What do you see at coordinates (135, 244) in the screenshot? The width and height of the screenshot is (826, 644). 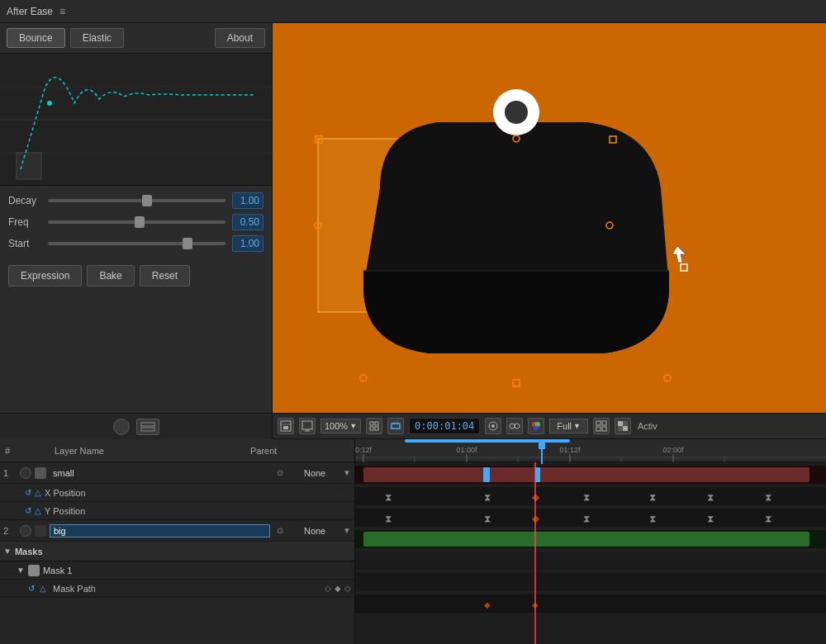 I see `start-row: Start 1.00` at bounding box center [135, 244].